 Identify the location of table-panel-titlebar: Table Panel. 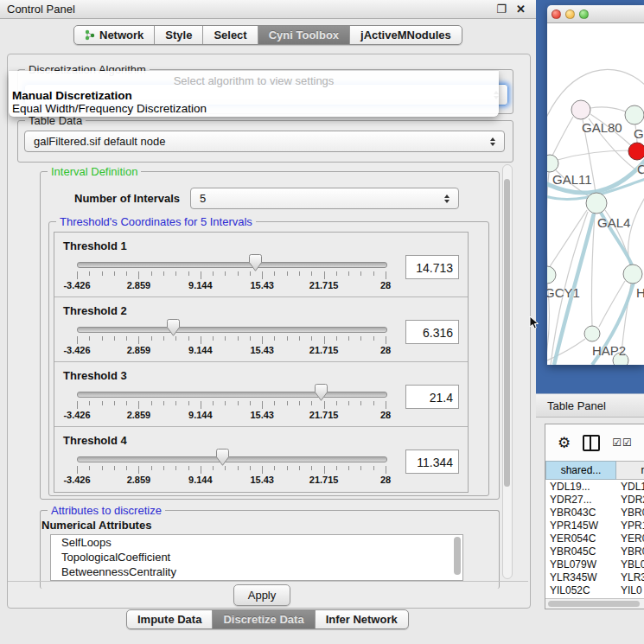
(590, 405).